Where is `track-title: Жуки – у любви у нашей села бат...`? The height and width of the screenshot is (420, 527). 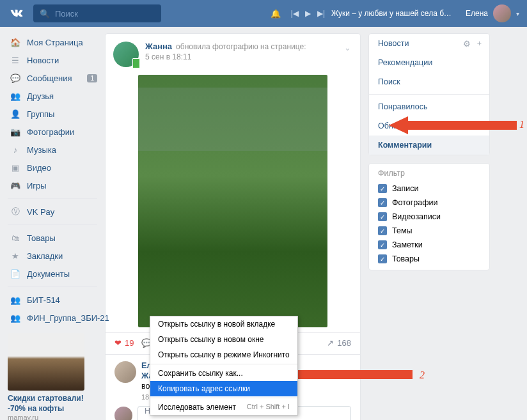 track-title: Жуки – у любви у нашей села бат... is located at coordinates (392, 13).